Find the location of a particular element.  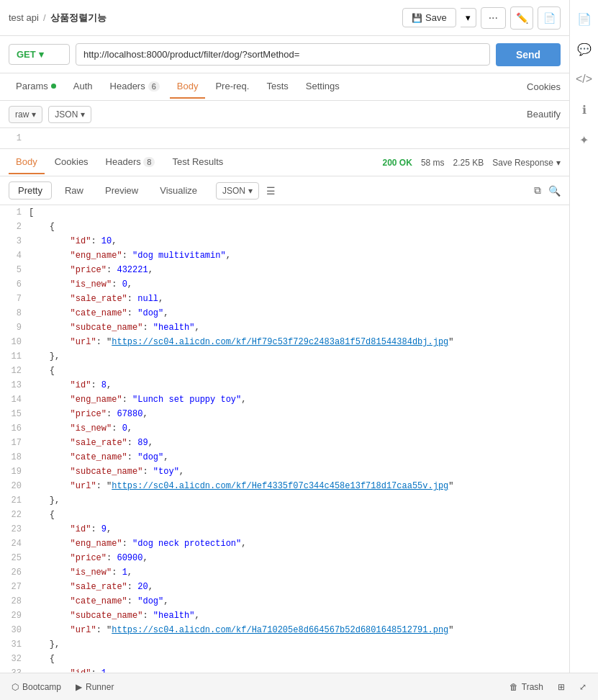

json-response-line: 30 "url": "https://sc04.alicdn.com/kf/Ha… is located at coordinates (285, 630).